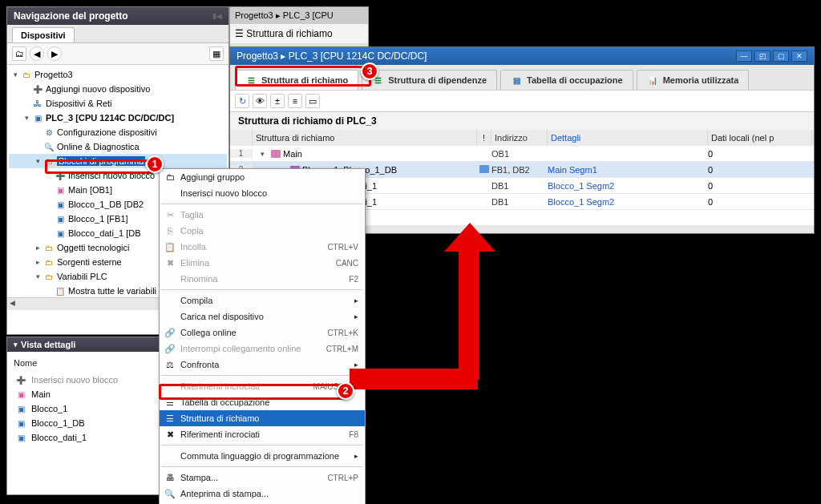 The height and width of the screenshot is (504, 821). What do you see at coordinates (760, 138) in the screenshot?
I see `col-local: Dati locali (nel p` at bounding box center [760, 138].